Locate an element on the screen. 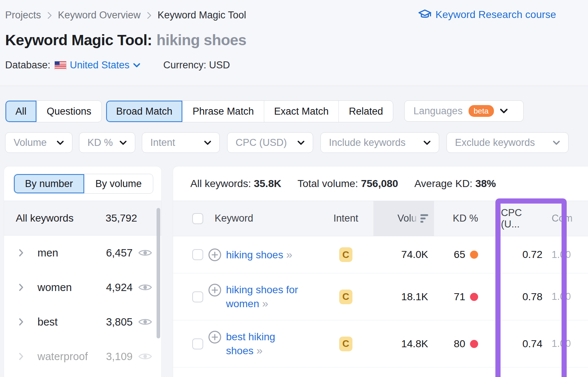 The image size is (588, 377). cpc-cell: 0.72 is located at coordinates (522, 255).